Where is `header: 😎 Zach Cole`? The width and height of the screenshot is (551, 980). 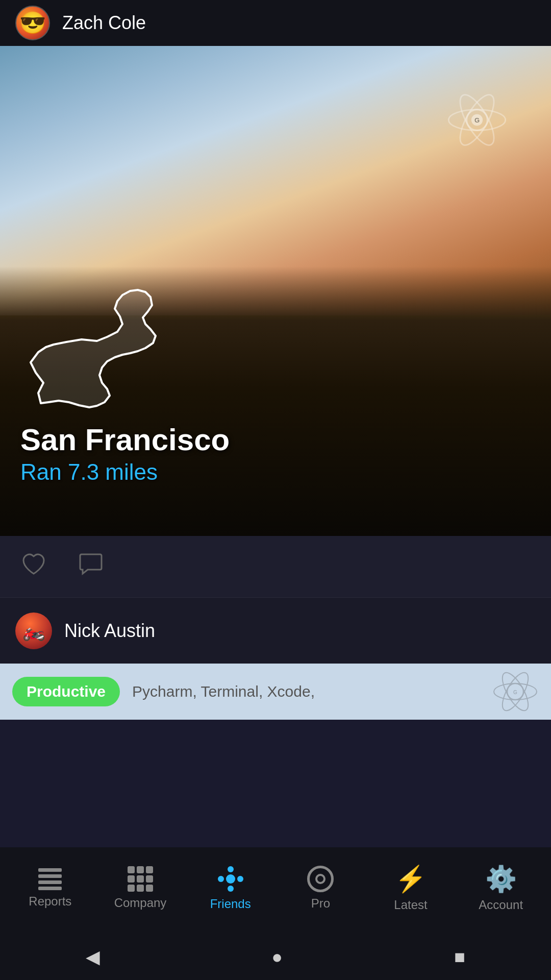
header: 😎 Zach Cole is located at coordinates (276, 23).